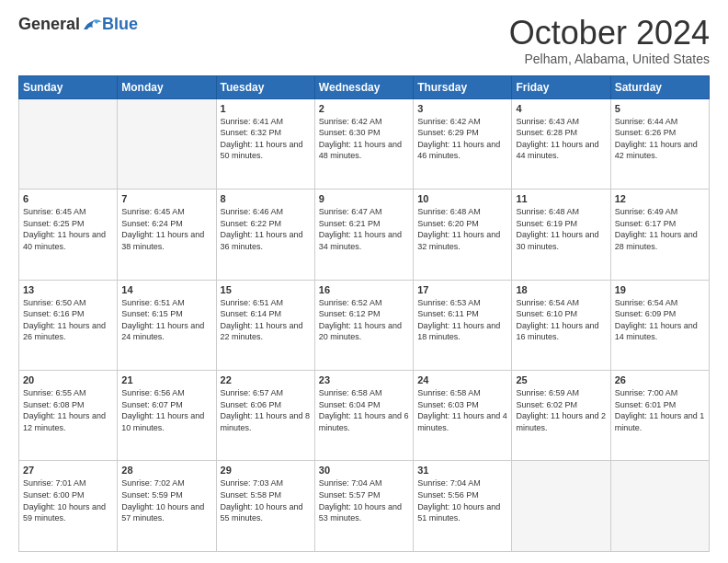  Describe the element at coordinates (660, 199) in the screenshot. I see `day-number: 12` at that location.